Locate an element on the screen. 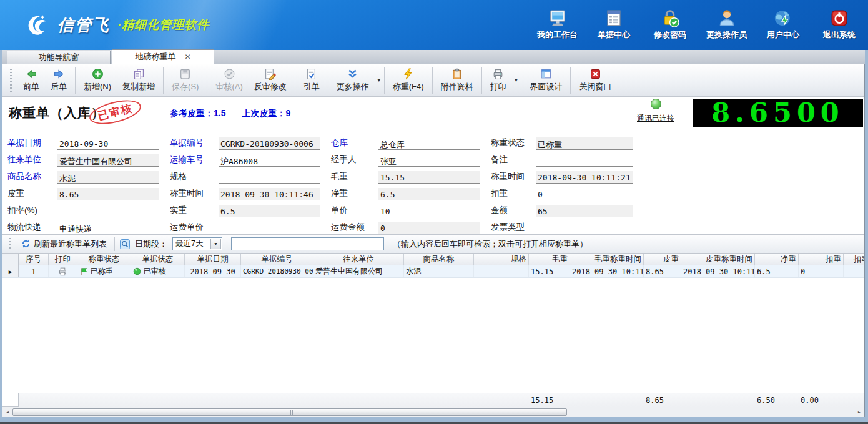 The image size is (868, 424). magnifier-icon is located at coordinates (125, 244).